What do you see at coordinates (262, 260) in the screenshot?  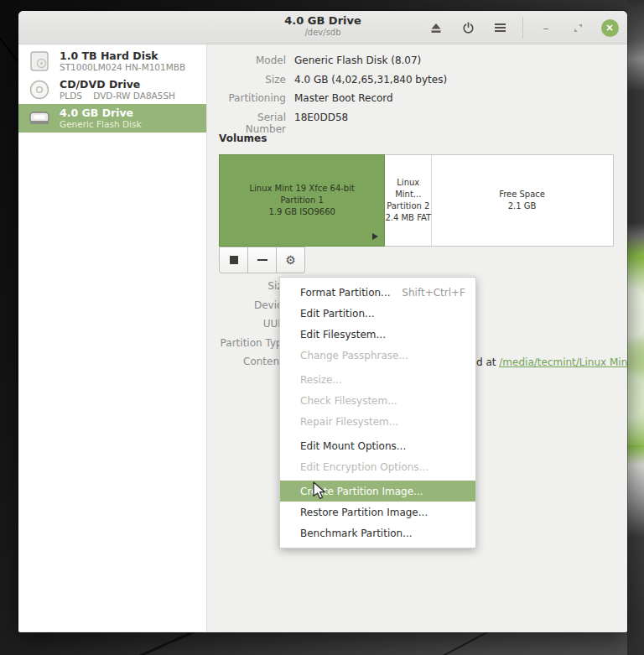 I see `delete-partition-button` at bounding box center [262, 260].